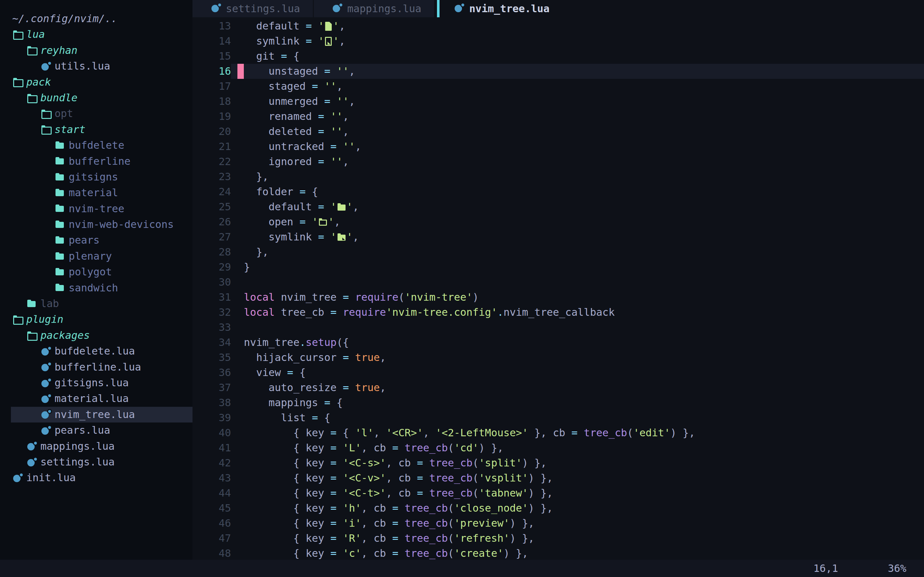 This screenshot has height=577, width=924. Describe the element at coordinates (96, 193) in the screenshot. I see `tree-item-material: material` at that location.